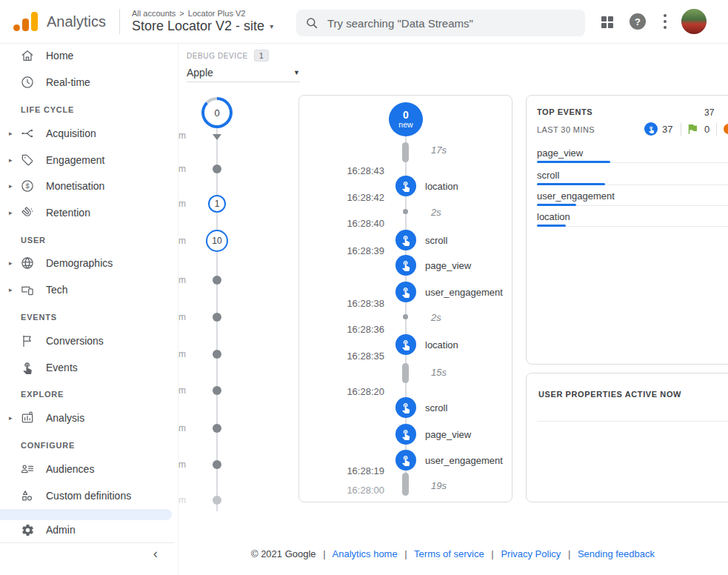  What do you see at coordinates (27, 469) in the screenshot?
I see `audiences-icon` at bounding box center [27, 469].